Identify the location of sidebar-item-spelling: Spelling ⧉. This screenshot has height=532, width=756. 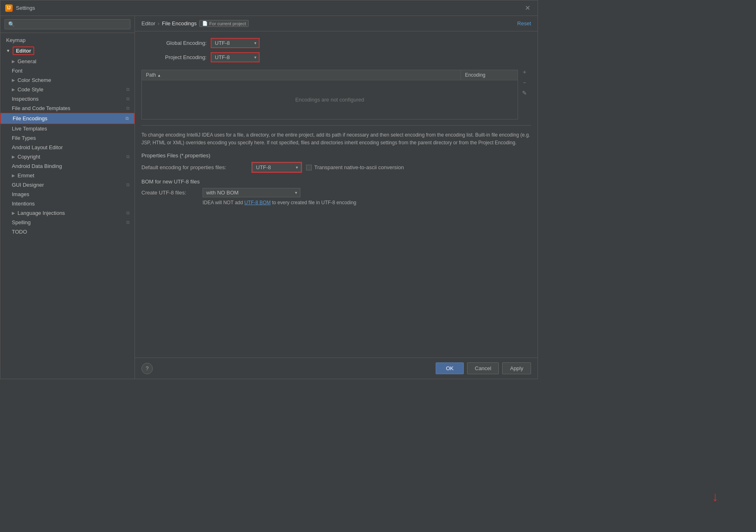
(68, 223).